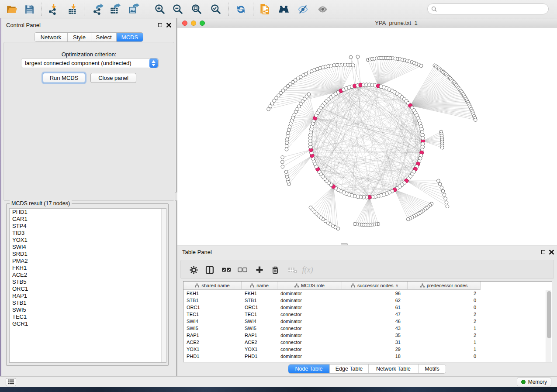 The image size is (557, 392). What do you see at coordinates (332, 356) in the screenshot?
I see `table-row: PHD1PHD1dominator180` at bounding box center [332, 356].